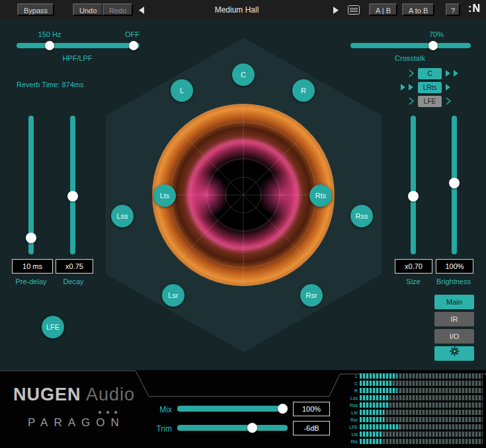 This screenshot has width=486, height=448. What do you see at coordinates (352, 383) in the screenshot?
I see `meter-label: C` at bounding box center [352, 383].